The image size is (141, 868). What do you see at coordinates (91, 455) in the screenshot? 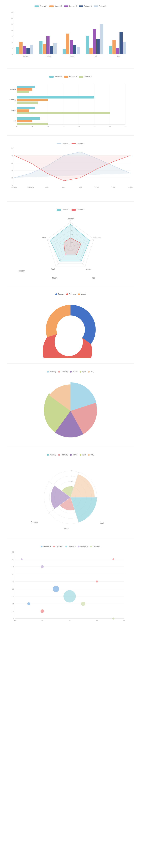
I see `polar-legend-item-5: May` at bounding box center [91, 455].